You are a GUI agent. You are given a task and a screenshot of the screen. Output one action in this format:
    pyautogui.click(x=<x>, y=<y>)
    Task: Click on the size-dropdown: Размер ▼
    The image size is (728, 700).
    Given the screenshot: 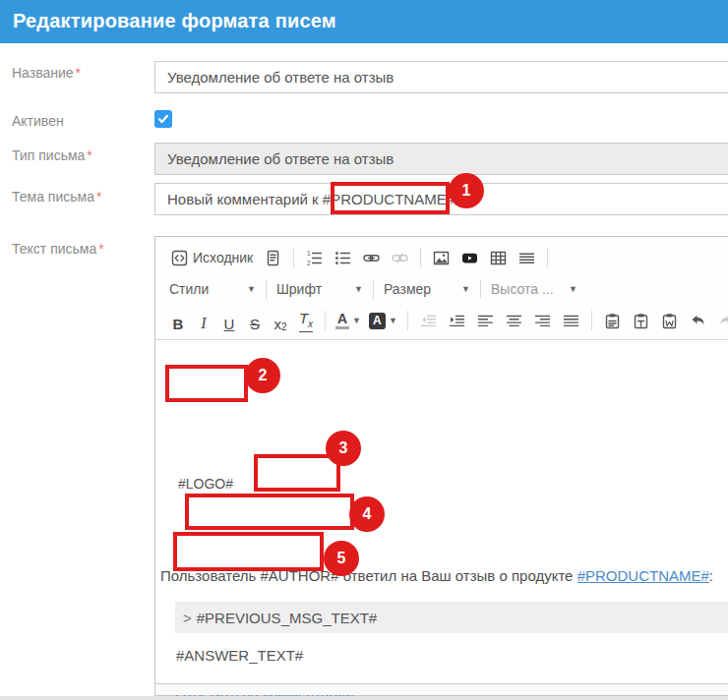 What is the action you would take?
    pyautogui.click(x=427, y=289)
    